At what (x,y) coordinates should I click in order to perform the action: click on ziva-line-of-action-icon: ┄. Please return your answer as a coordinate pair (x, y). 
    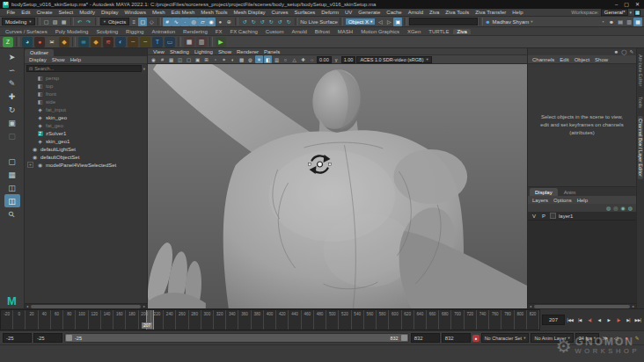
    Looking at the image, I should click on (133, 42).